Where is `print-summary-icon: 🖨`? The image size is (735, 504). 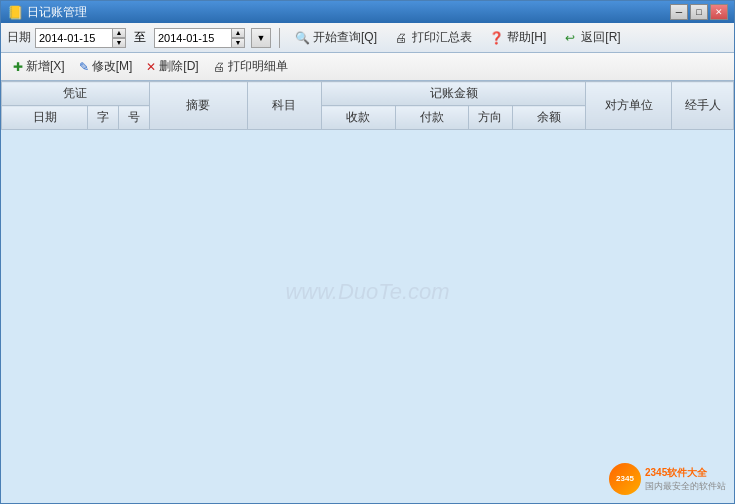
print-summary-icon: 🖨 is located at coordinates (401, 38).